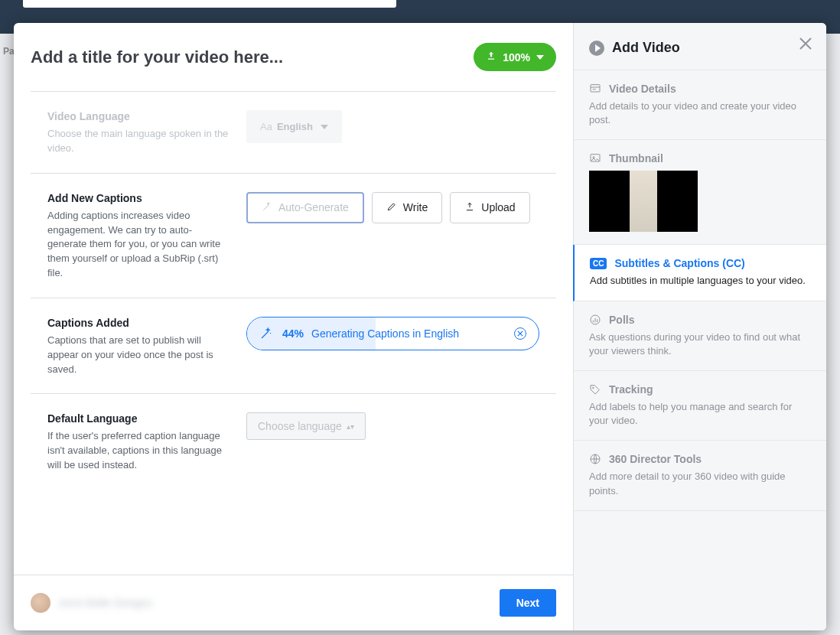  What do you see at coordinates (597, 48) in the screenshot?
I see `play-icon` at bounding box center [597, 48].